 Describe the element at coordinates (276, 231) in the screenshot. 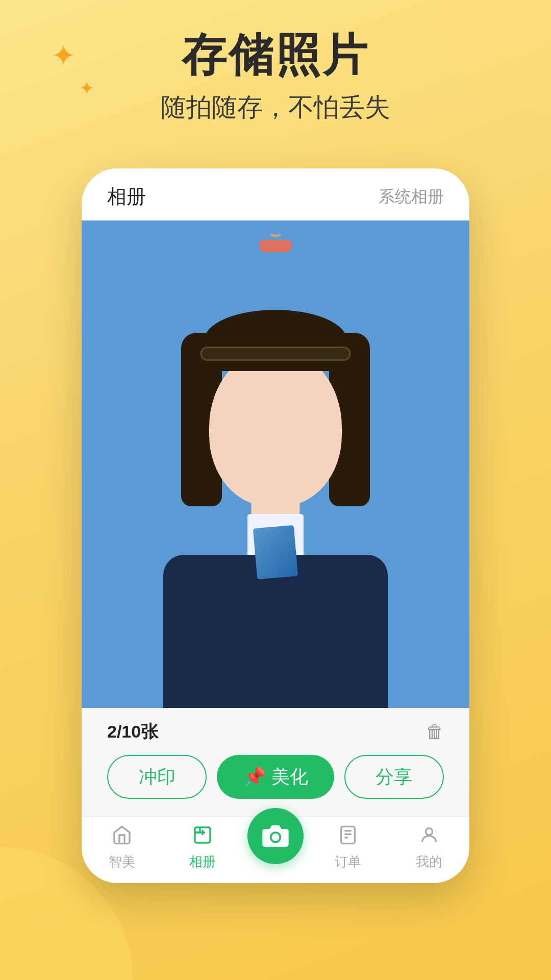

I see `nose` at that location.